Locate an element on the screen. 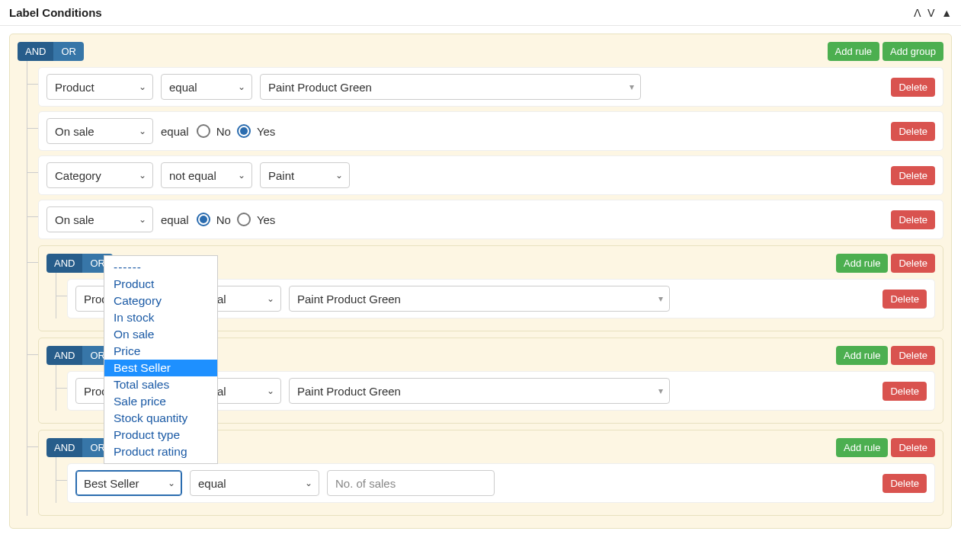  value-select: Paint ⌄ is located at coordinates (305, 175).